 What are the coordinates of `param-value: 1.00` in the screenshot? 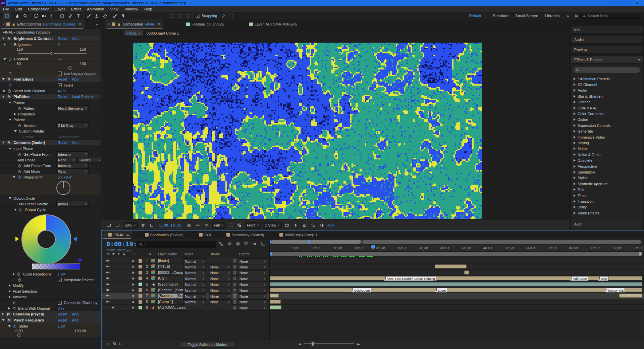 It's located at (61, 274).